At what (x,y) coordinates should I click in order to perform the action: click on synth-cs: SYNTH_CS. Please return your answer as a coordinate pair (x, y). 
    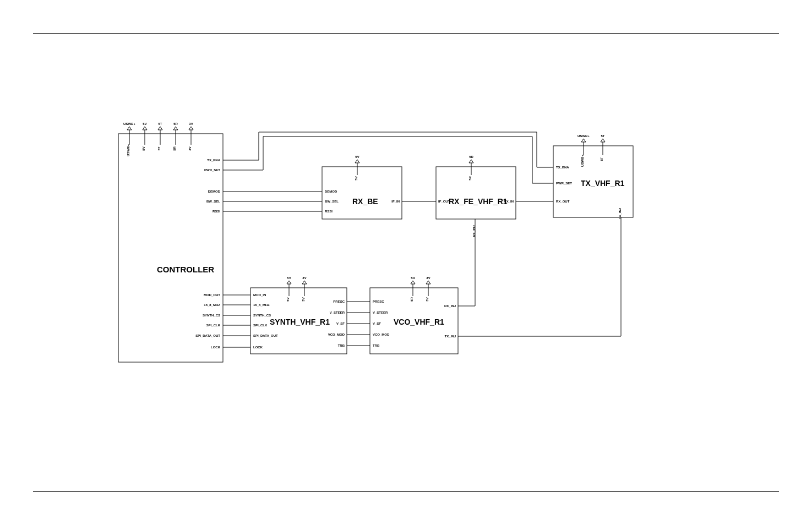
    Looking at the image, I should click on (262, 315).